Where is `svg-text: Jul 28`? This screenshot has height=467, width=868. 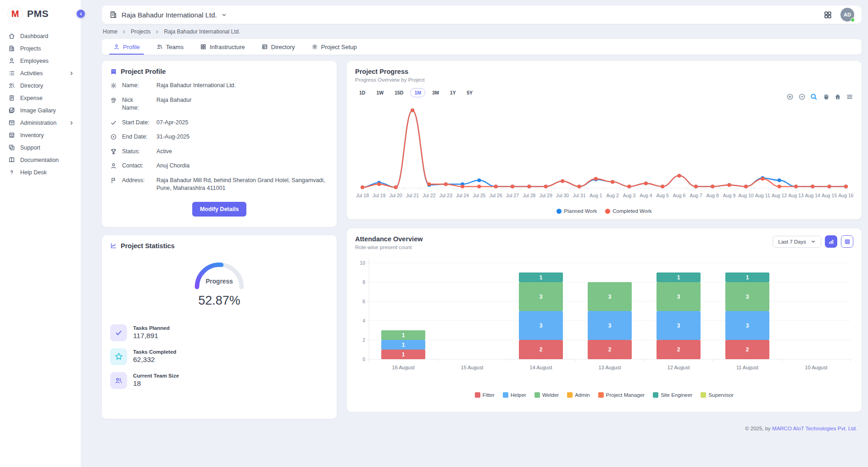
svg-text: Jul 28 is located at coordinates (529, 195).